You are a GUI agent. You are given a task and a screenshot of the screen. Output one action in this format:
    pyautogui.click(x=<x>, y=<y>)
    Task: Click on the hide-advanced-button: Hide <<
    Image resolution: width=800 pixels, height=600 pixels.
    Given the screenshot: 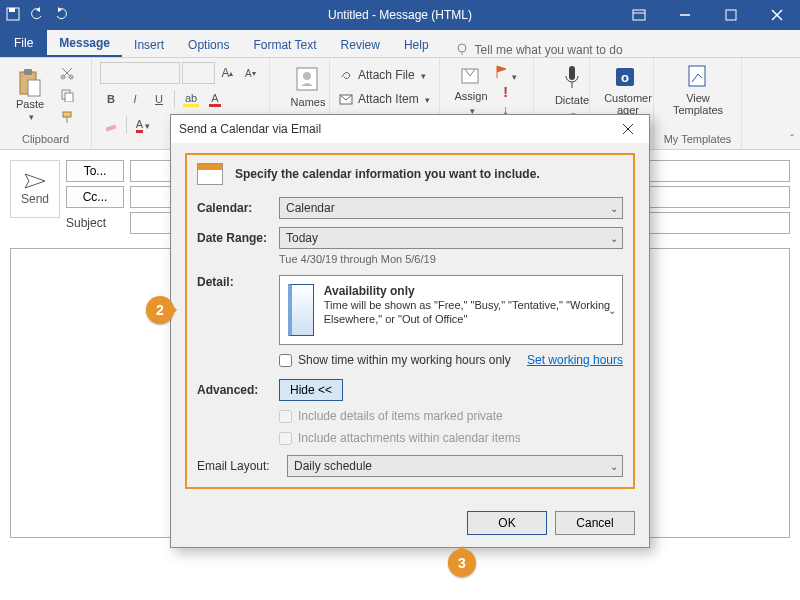 What is the action you would take?
    pyautogui.click(x=311, y=390)
    